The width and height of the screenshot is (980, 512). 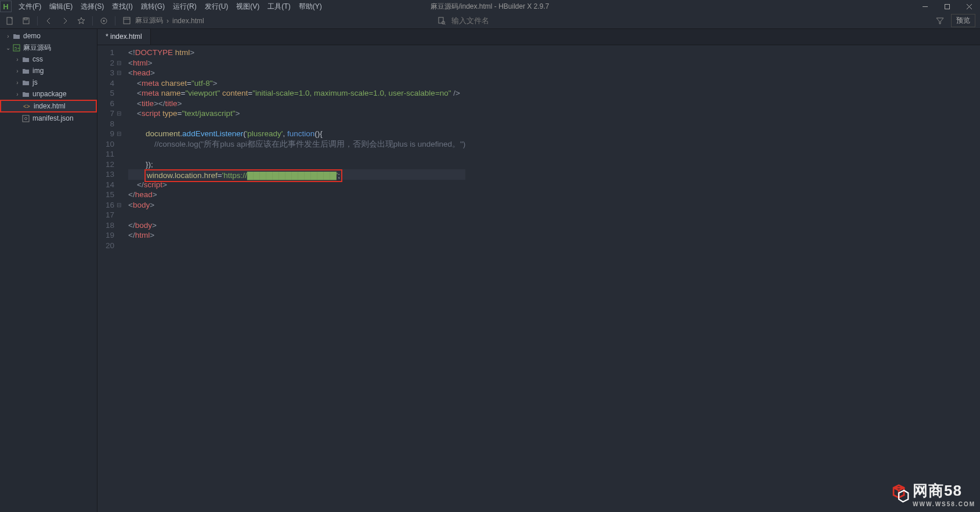 I want to click on app-icon: 5+, so click(x=16, y=48).